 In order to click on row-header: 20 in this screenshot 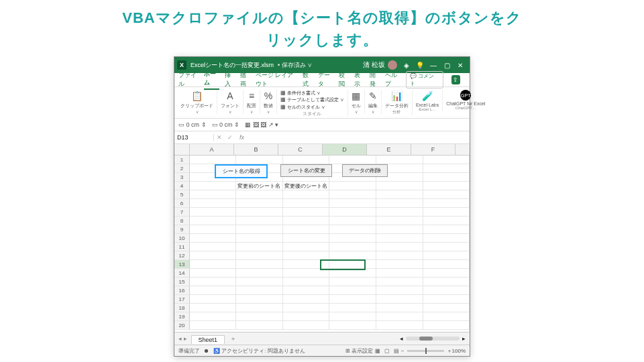, I will do `click(182, 326)`.